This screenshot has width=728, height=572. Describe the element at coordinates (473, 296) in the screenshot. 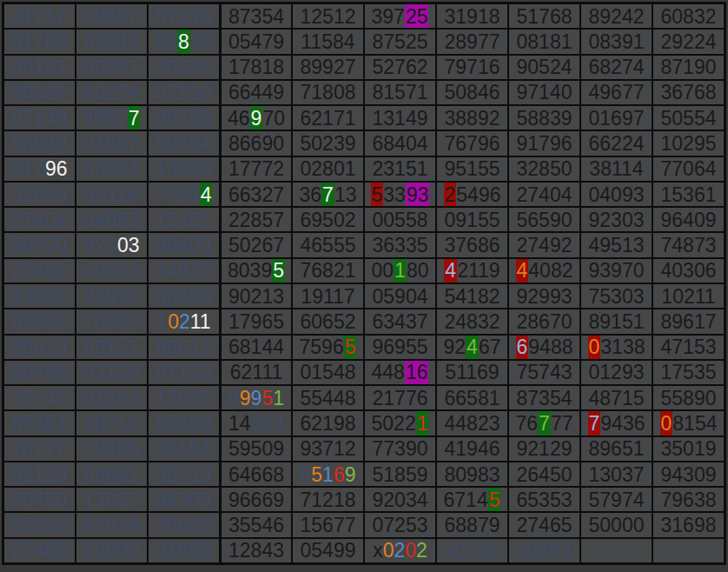

I see `grid-cell-r12c7: 54182` at that location.